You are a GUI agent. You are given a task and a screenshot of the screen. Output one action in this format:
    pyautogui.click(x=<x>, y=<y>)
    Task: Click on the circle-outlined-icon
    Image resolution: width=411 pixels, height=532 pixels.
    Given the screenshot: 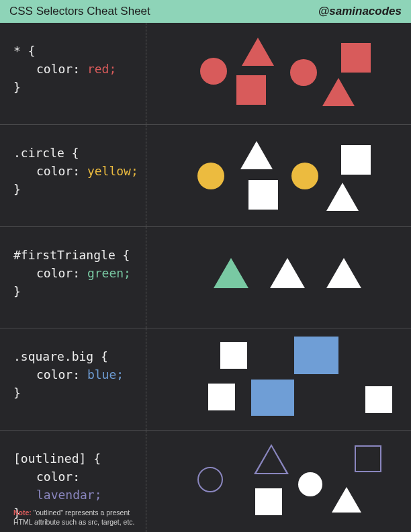 What is the action you would take?
    pyautogui.click(x=210, y=480)
    